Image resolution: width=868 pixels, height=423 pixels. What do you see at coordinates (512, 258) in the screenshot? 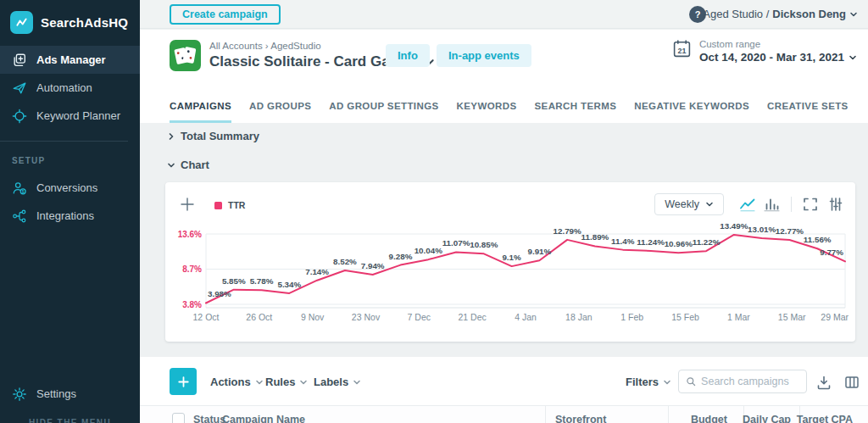
I see `svg-text: 9.1%` at bounding box center [512, 258].